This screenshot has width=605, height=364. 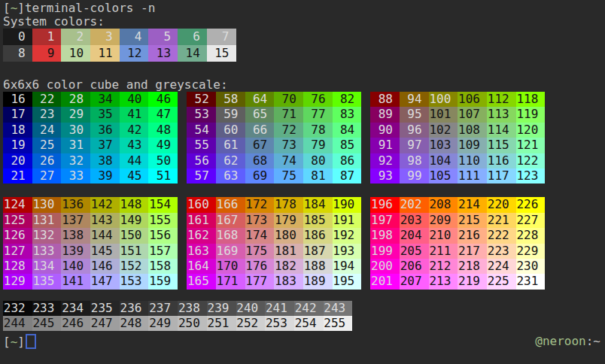 What do you see at coordinates (385, 220) in the screenshot?
I see `color-cell: 197` at bounding box center [385, 220].